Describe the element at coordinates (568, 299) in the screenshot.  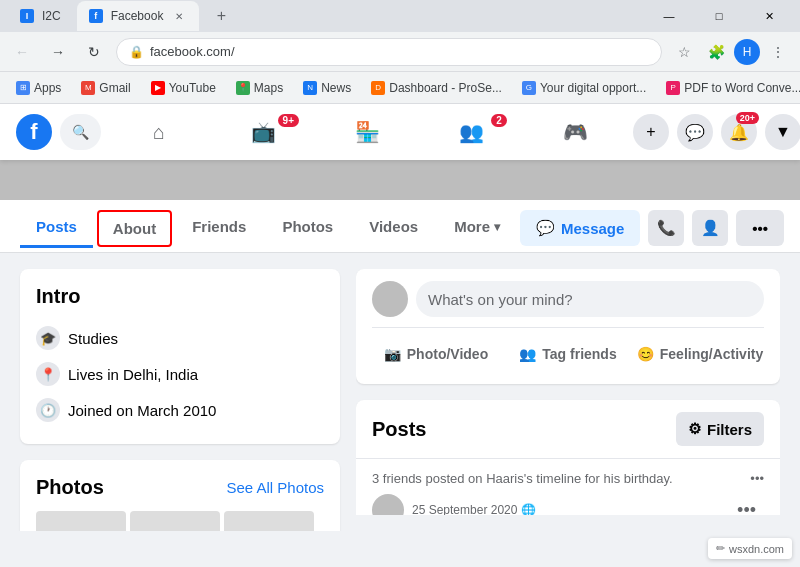
I see `post-input-row: What's on your mind?` at that location.